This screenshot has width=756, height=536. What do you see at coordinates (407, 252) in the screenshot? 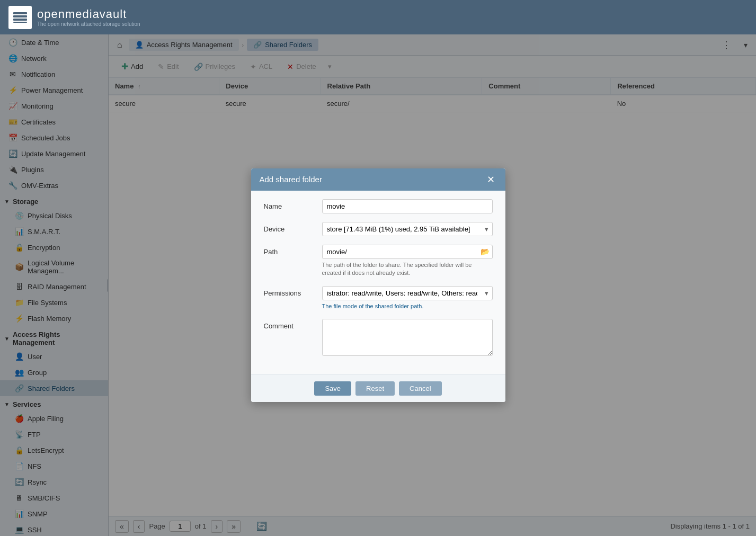
I see `path-input-wrapper: 📂` at bounding box center [407, 252].